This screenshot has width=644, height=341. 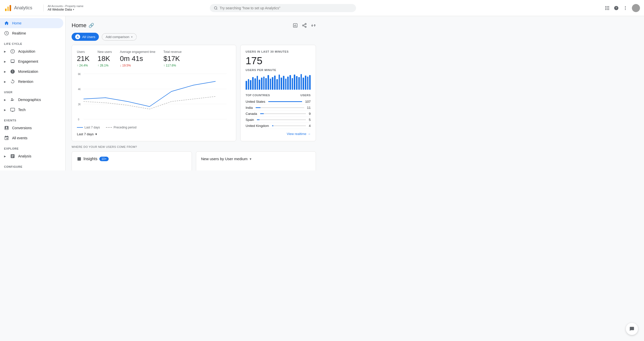 I want to click on acquisition-label: Acquisition, so click(x=27, y=51).